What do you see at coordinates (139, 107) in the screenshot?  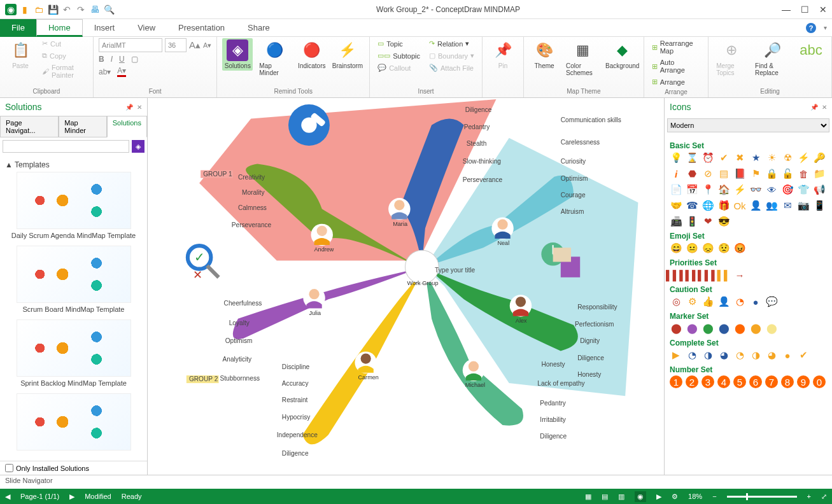 I see `close-panel-icon: ✕` at bounding box center [139, 107].